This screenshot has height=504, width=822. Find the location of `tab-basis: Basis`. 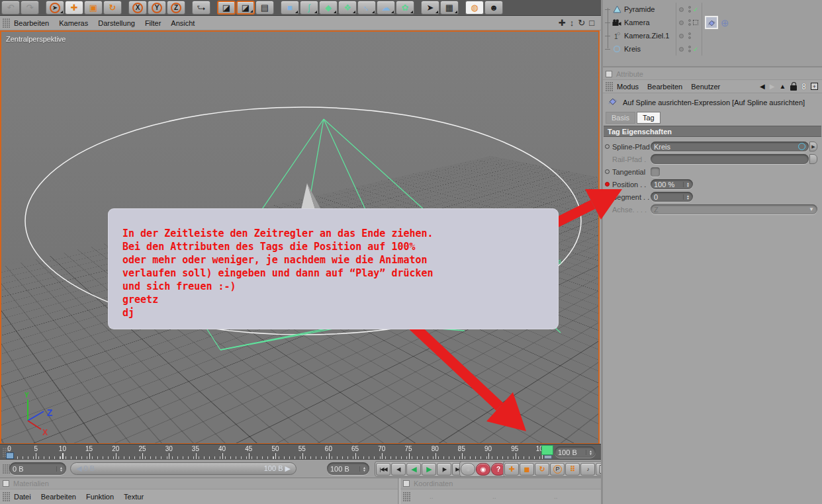

tab-basis: Basis is located at coordinates (621, 118).